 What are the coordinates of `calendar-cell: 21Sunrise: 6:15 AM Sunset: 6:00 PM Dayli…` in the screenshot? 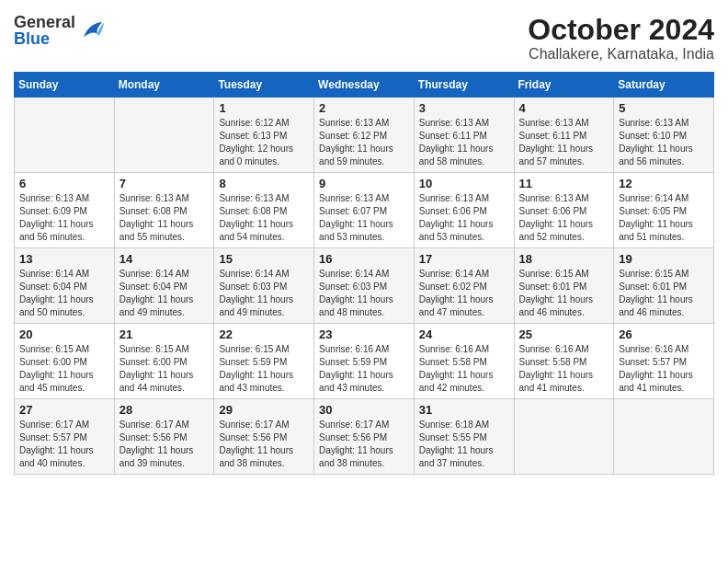 It's located at (164, 362).